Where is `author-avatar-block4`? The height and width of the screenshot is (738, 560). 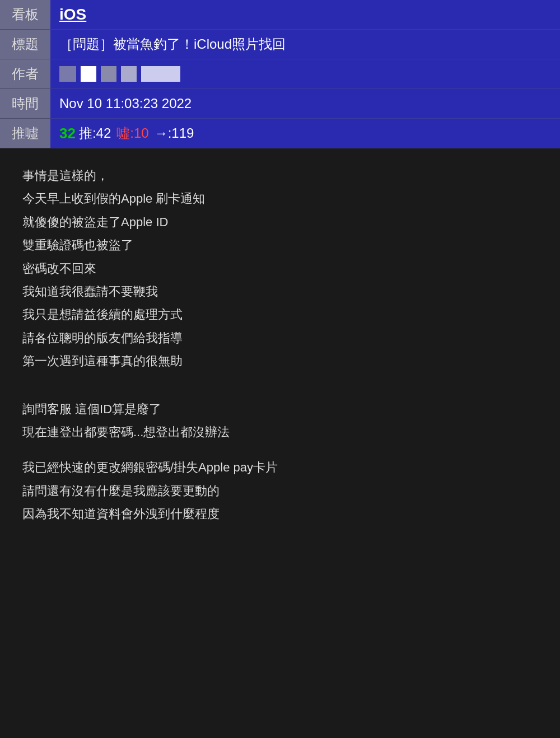
author-avatar-block4 is located at coordinates (129, 74).